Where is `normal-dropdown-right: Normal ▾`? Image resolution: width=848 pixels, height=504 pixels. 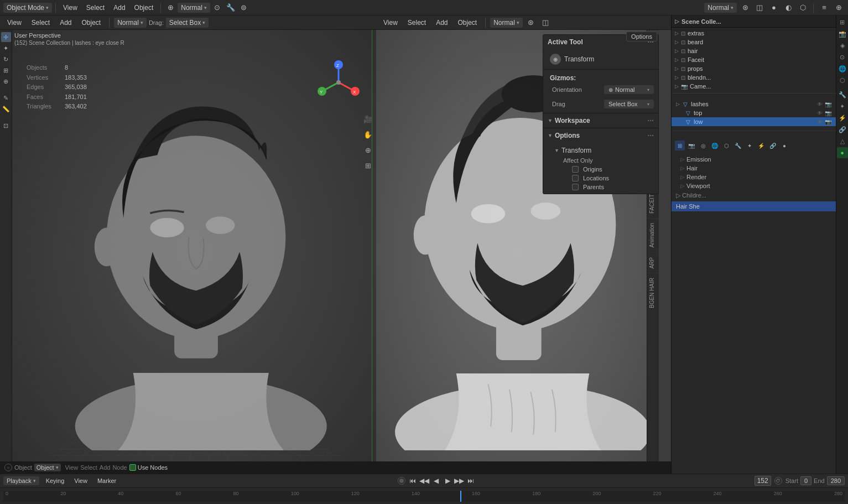 normal-dropdown-right: Normal ▾ is located at coordinates (720, 8).